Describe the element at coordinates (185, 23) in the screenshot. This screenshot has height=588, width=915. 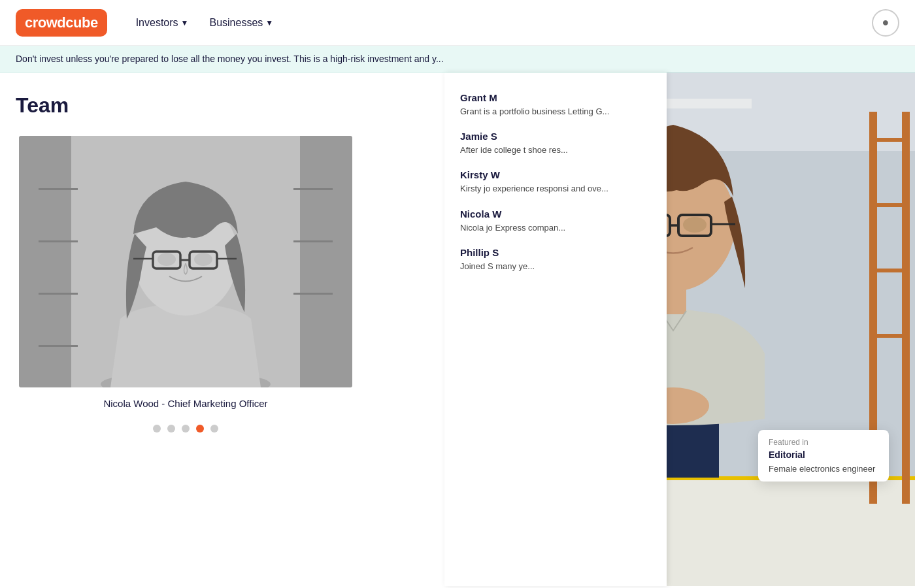
I see `investors-chevron-icon: ▼` at that location.